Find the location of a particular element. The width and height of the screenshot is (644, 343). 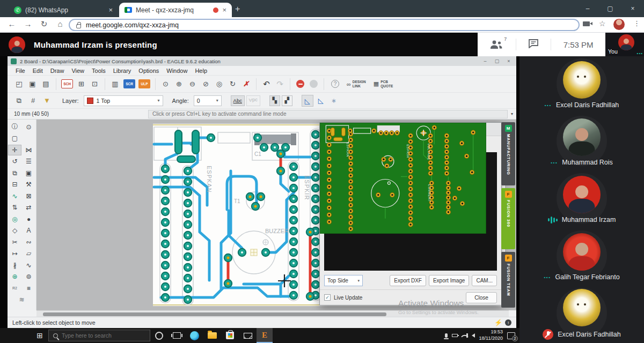

menu-options: Options is located at coordinates (149, 71).